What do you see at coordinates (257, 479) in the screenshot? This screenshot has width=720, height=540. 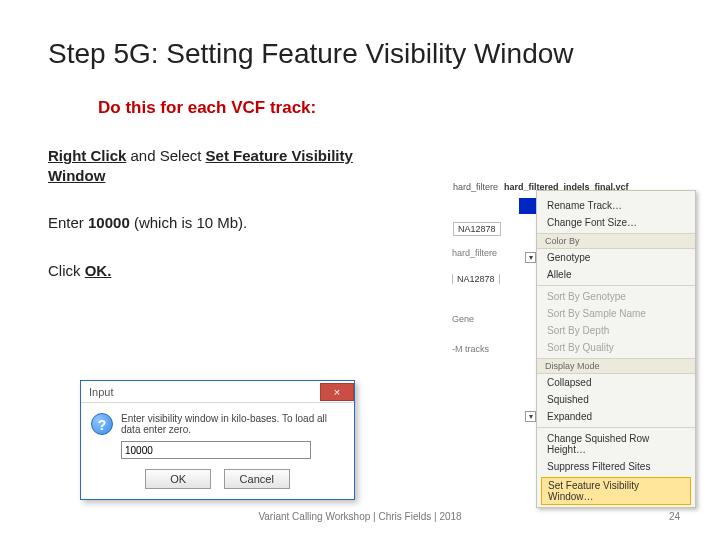 I see `cancel-button: Cancel` at bounding box center [257, 479].